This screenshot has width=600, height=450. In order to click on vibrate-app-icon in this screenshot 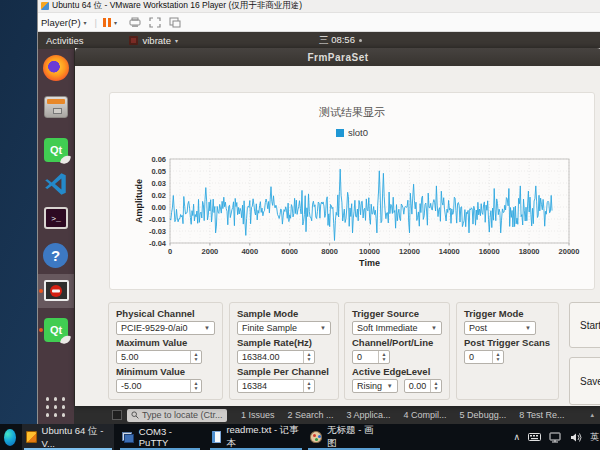, I will do `click(56, 290)`.